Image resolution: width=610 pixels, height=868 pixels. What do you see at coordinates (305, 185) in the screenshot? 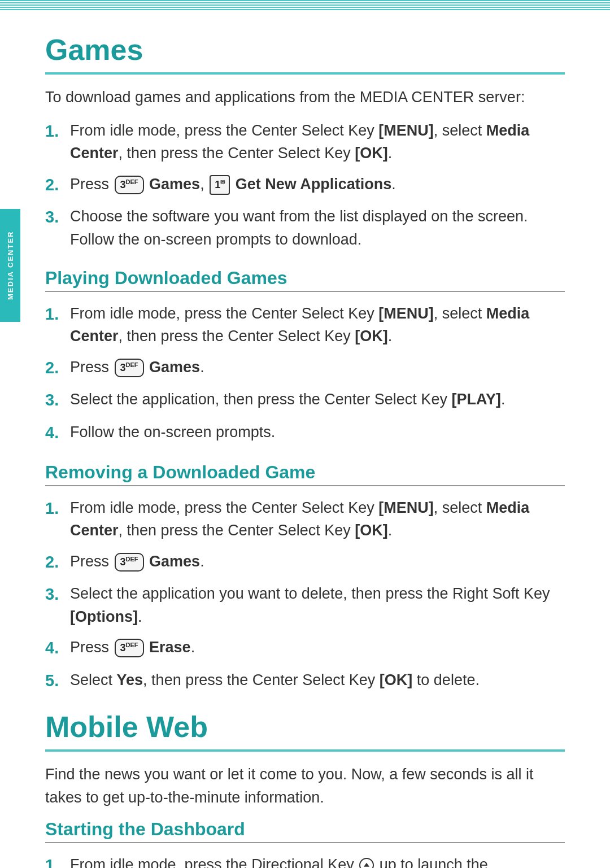
I see `games-steps-list: 1. From idle mode, press the Center Sele…` at bounding box center [305, 185].